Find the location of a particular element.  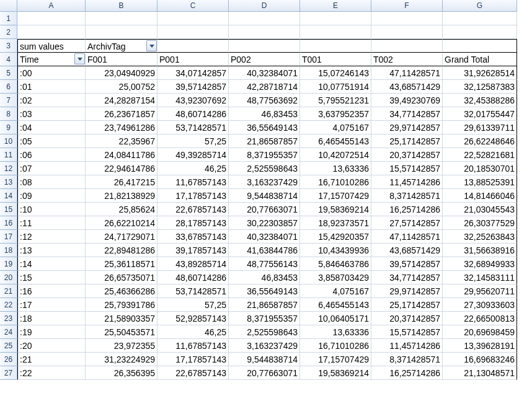

data-cell: 8,371955357 is located at coordinates (264, 155).